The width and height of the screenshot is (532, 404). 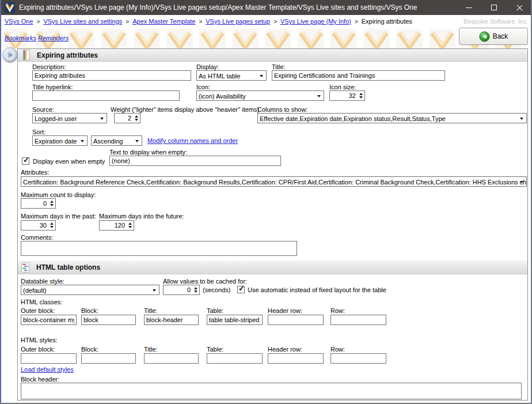 I want to click on breadcrumb-live-page: VSys Live page (My Info), so click(x=316, y=21).